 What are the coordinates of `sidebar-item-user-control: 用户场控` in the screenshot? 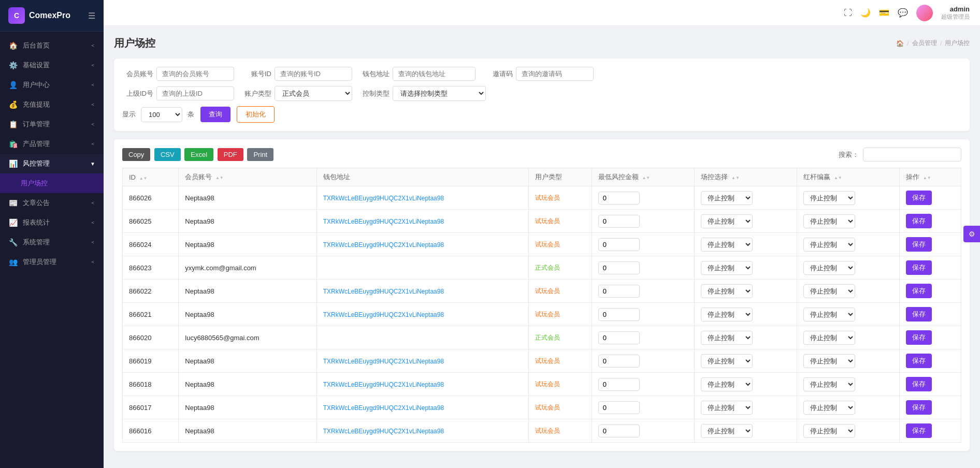 It's located at (52, 183).